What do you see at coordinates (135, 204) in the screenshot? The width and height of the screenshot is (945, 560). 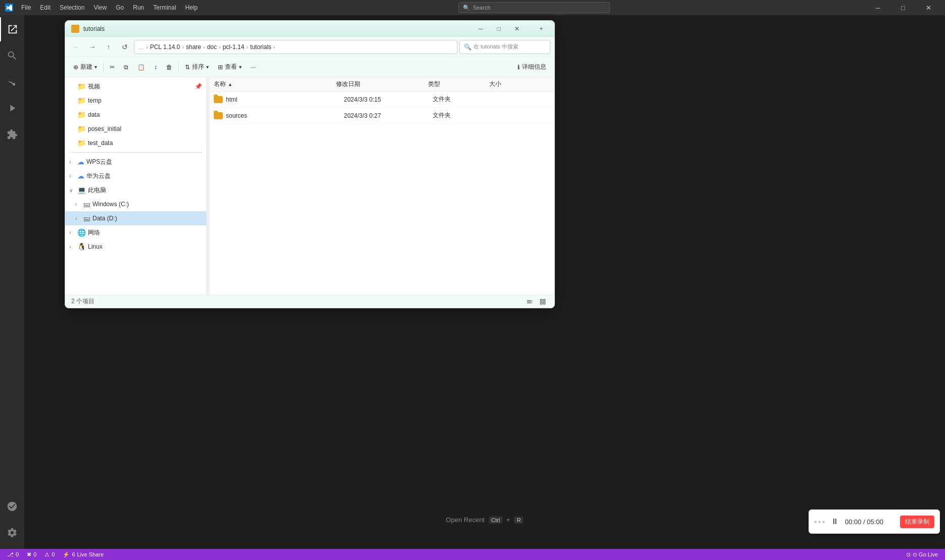 I see `nav-item-c-drive: › 🖴 Windows (C:)` at bounding box center [135, 204].